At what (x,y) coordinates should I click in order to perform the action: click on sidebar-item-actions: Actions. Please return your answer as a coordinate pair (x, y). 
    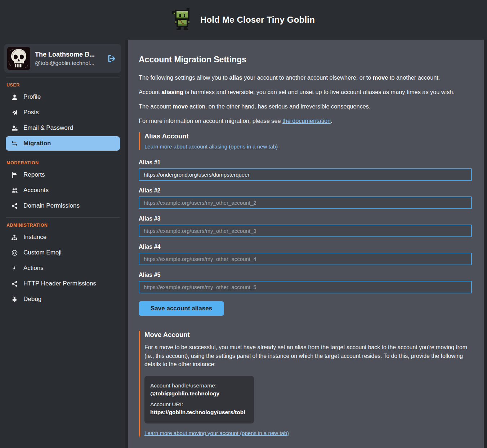
    Looking at the image, I should click on (63, 268).